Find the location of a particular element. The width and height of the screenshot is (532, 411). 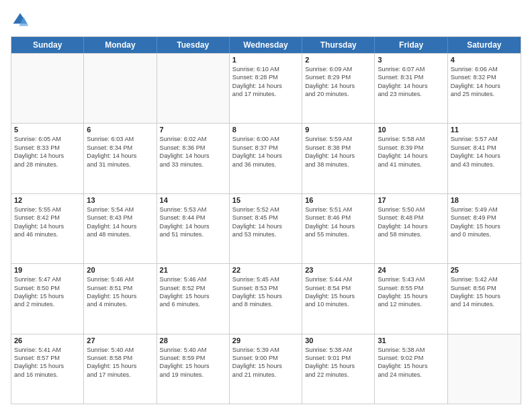

header-day-thursday: Thursday is located at coordinates (339, 45).